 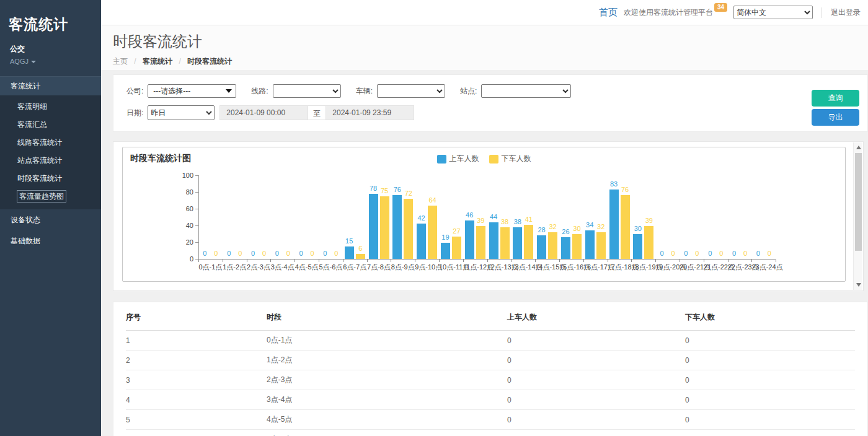 I want to click on sidebar-subitem: 时段客流统计, so click(x=51, y=178).